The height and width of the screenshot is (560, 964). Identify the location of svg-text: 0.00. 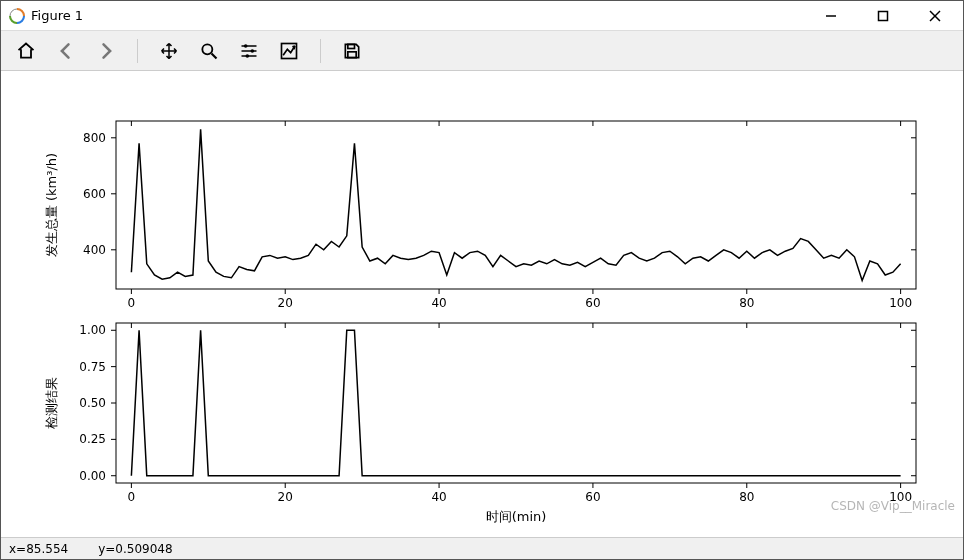
(92, 476).